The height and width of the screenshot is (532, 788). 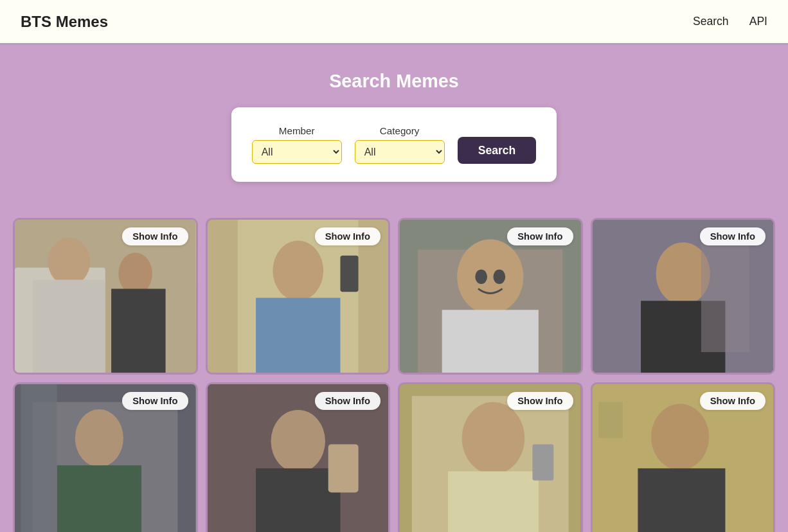 What do you see at coordinates (497, 150) in the screenshot?
I see `search-button: Search` at bounding box center [497, 150].